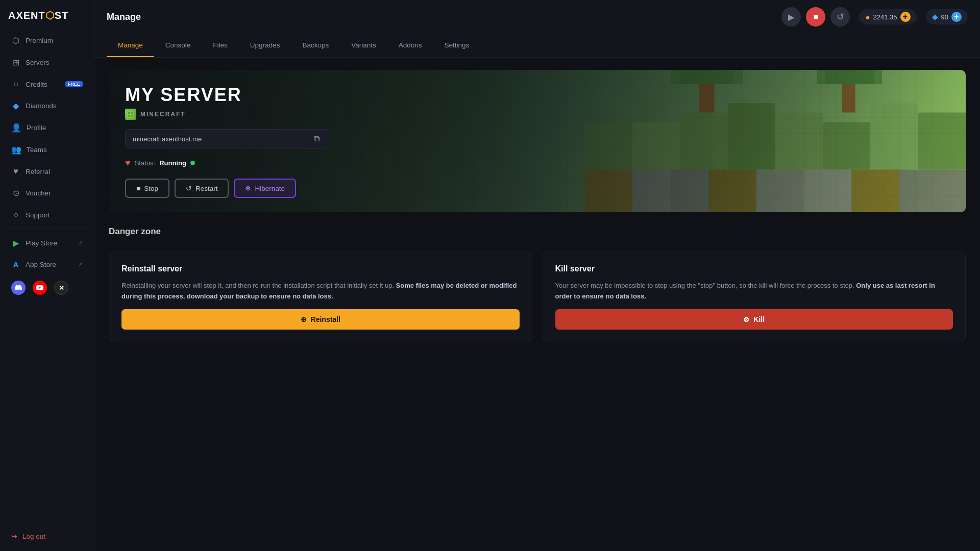  Describe the element at coordinates (47, 215) in the screenshot. I see `sidebar-item-support: ○ Support` at that location.